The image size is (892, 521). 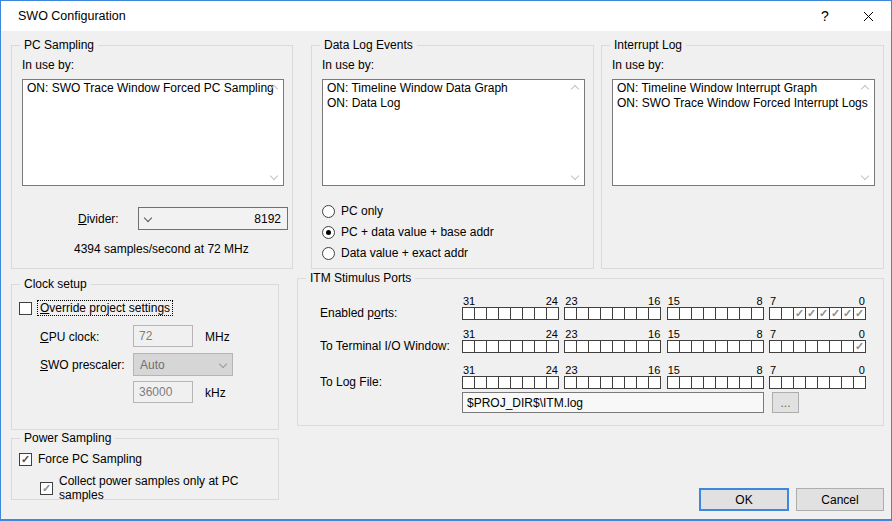 I want to click on force-pc-sampling-checkbox: ✓, so click(x=26, y=460).